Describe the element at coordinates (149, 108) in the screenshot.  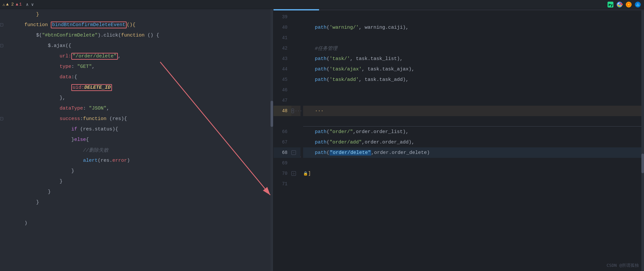
I see `code-line-datatype: dataType: "JSON",` at that location.